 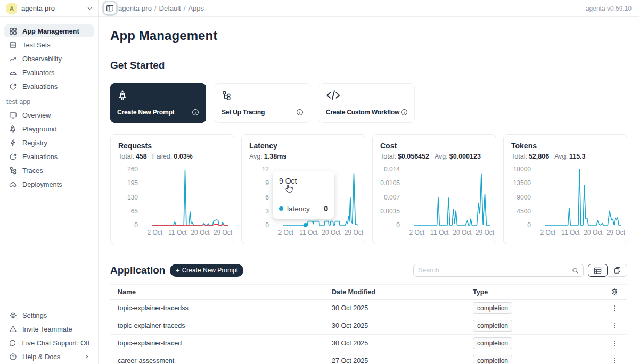 What do you see at coordinates (289, 188) in the screenshot?
I see `hand-cursor-icon` at bounding box center [289, 188].